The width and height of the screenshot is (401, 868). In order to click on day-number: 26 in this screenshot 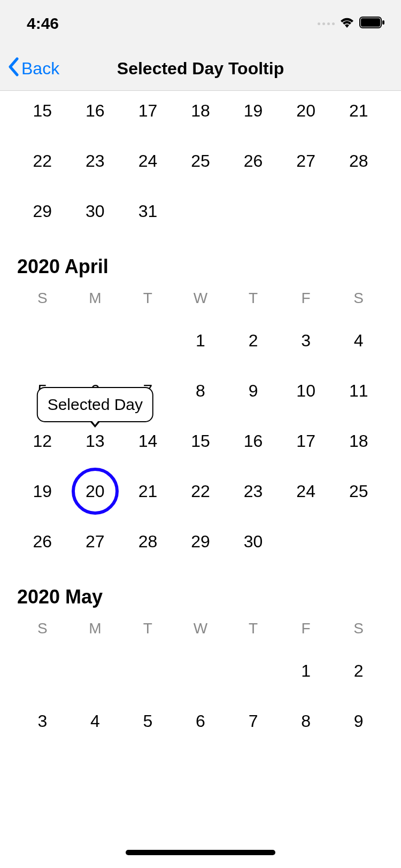, I will do `click(42, 542)`.